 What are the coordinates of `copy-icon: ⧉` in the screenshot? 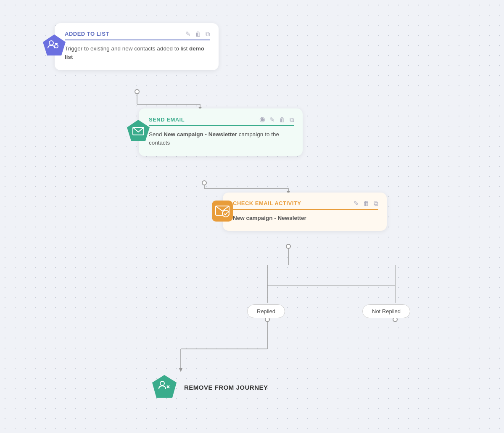 It's located at (208, 34).